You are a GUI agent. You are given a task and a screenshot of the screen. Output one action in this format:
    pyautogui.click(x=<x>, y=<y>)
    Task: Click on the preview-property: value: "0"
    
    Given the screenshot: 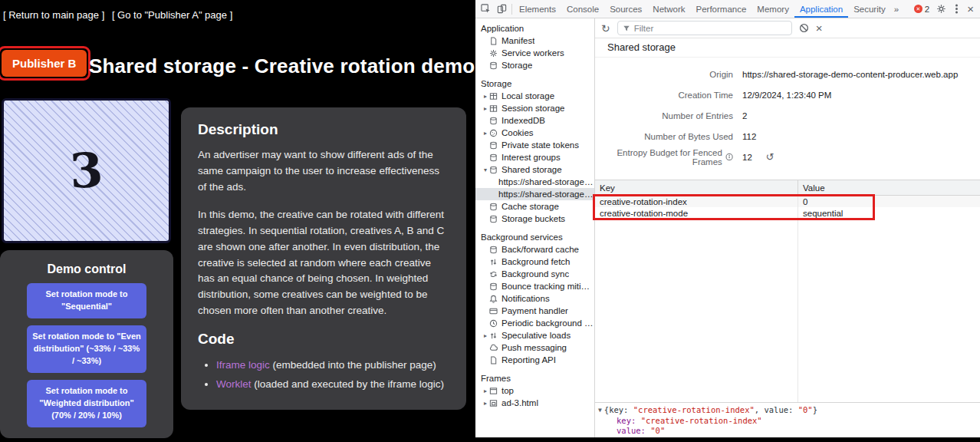 What is the action you would take?
    pyautogui.click(x=788, y=431)
    